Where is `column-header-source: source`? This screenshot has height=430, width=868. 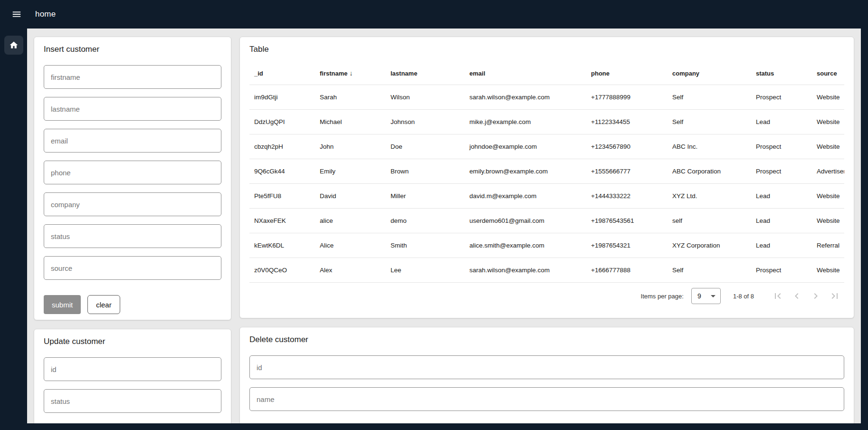 column-header-source: source is located at coordinates (829, 71).